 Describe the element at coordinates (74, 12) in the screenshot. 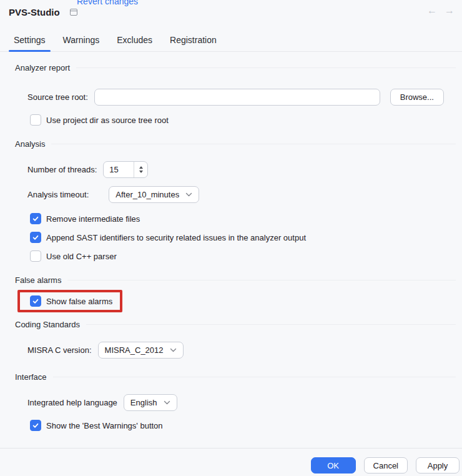

I see `window-icon` at that location.